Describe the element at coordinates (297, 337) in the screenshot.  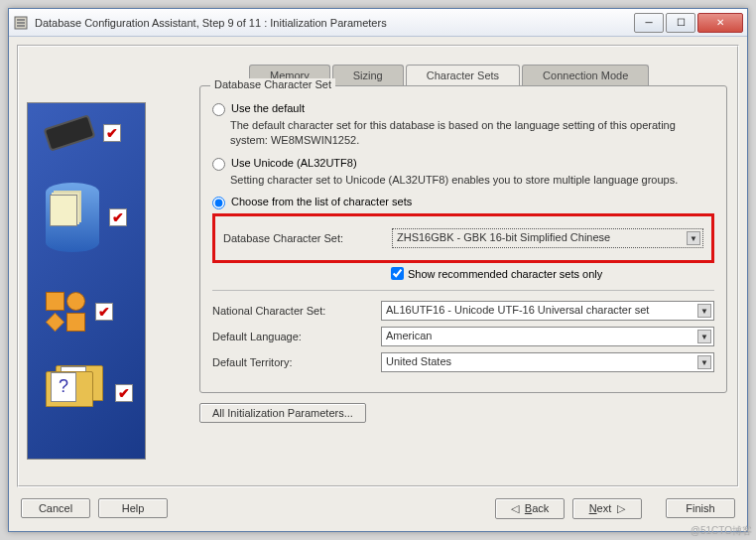
I see `default-language-label: Default Language:` at that location.